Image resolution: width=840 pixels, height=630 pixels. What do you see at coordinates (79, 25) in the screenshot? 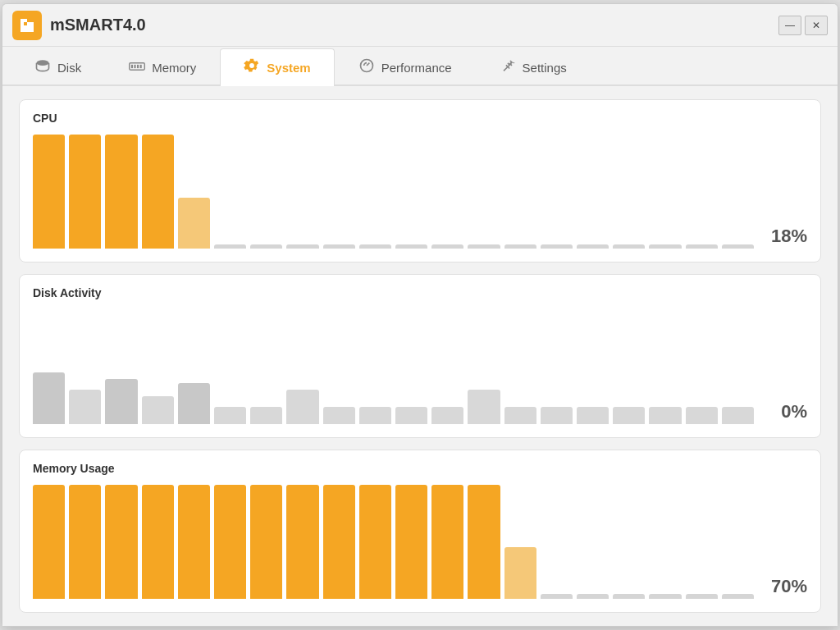
I see `title-left: mSMART4.0` at bounding box center [79, 25].